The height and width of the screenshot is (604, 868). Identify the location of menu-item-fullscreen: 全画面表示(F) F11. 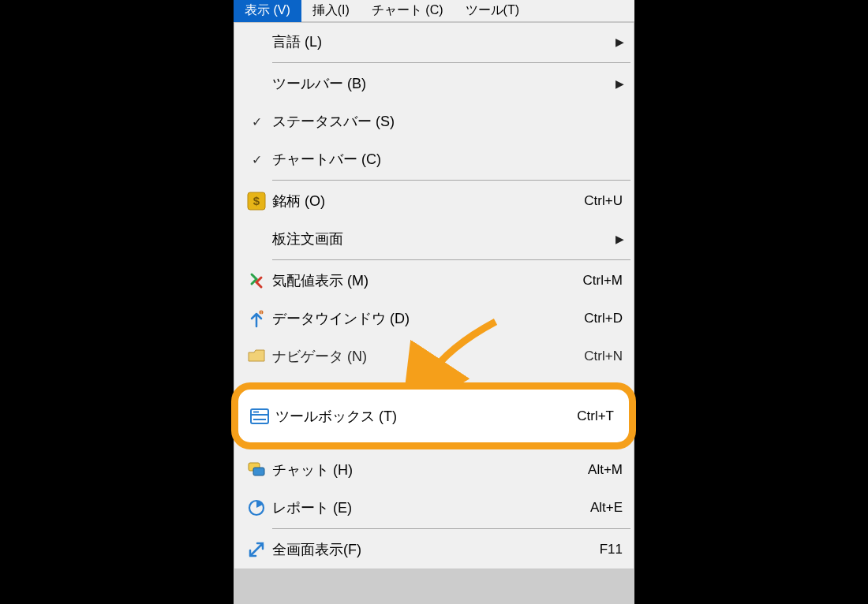
(434, 550).